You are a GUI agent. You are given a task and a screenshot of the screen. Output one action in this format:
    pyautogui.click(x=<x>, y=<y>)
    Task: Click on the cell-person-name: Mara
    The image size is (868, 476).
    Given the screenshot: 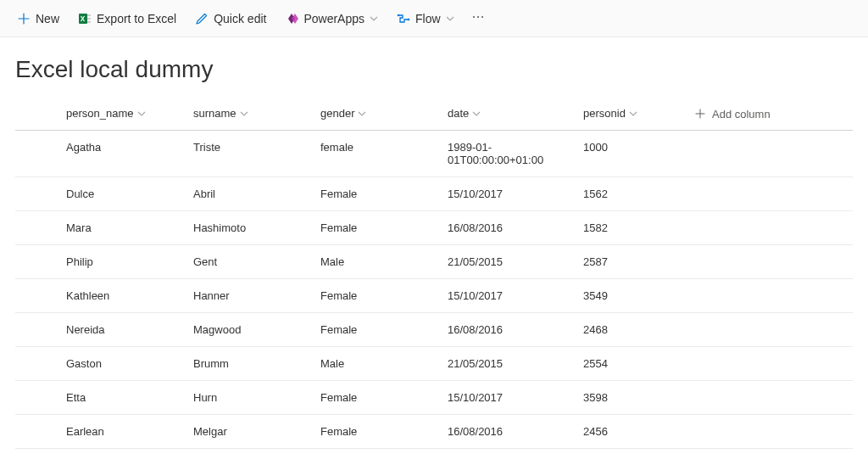 What is the action you would take?
    pyautogui.click(x=121, y=228)
    